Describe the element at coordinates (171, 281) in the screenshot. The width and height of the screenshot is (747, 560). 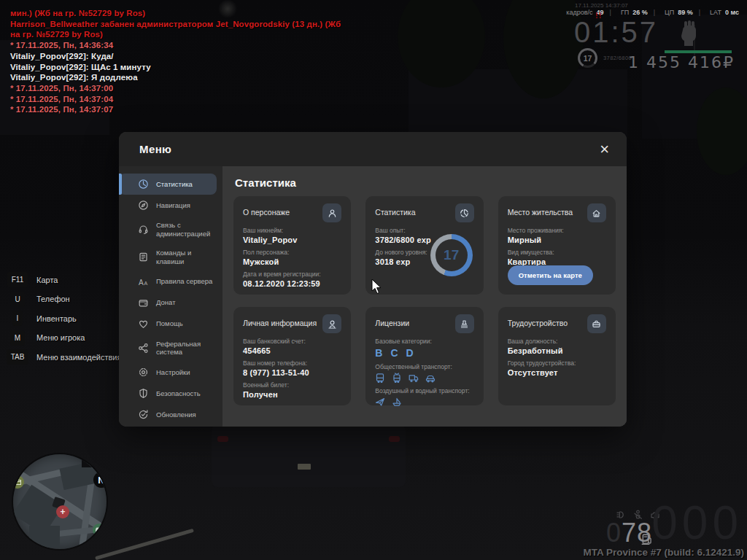
I see `sidebar-item-server-rules: AA Правила сервера` at that location.